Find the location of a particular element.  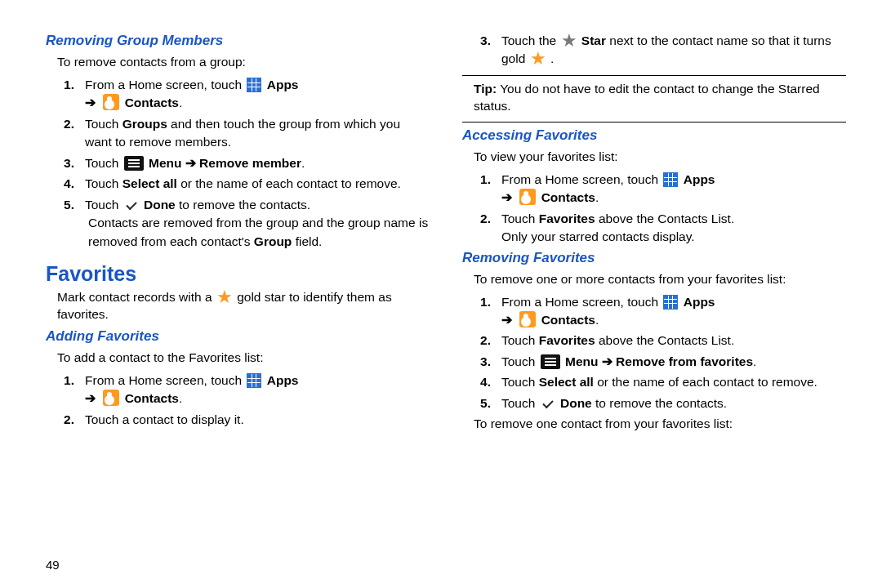

list-item: Touch a contact to display it. is located at coordinates (249, 420).